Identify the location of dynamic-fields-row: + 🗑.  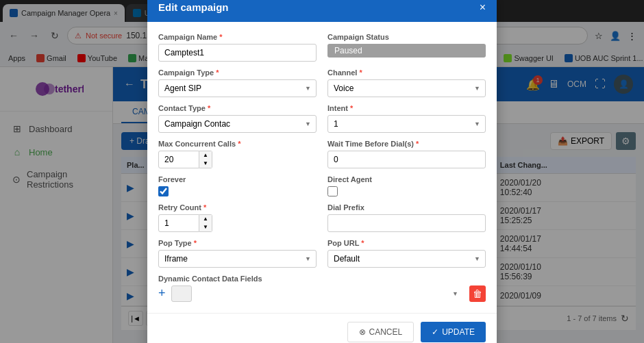
(322, 294).